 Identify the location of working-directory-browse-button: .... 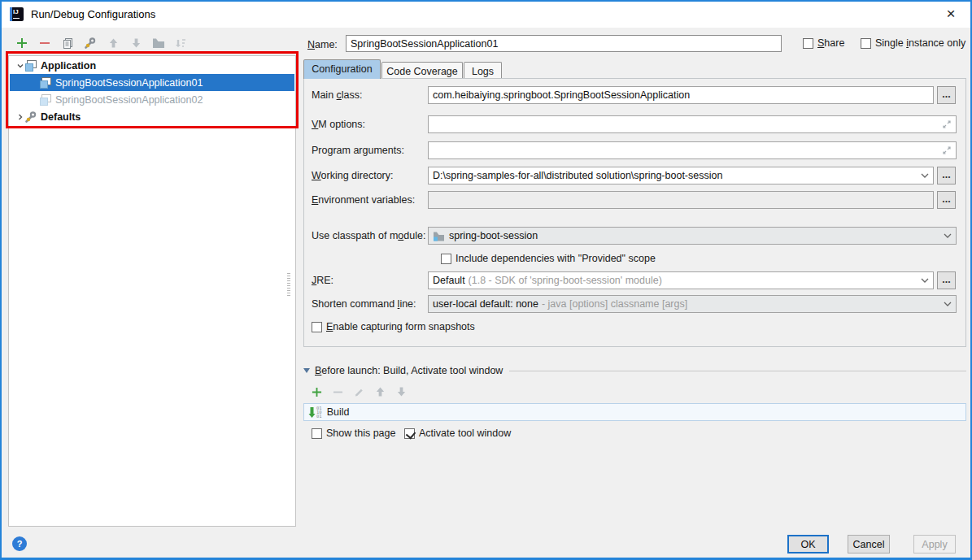
(947, 176).